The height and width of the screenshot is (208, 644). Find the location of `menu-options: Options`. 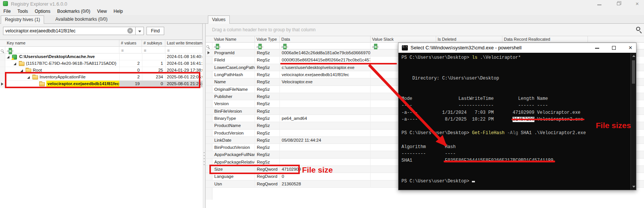

menu-options: Options is located at coordinates (42, 11).